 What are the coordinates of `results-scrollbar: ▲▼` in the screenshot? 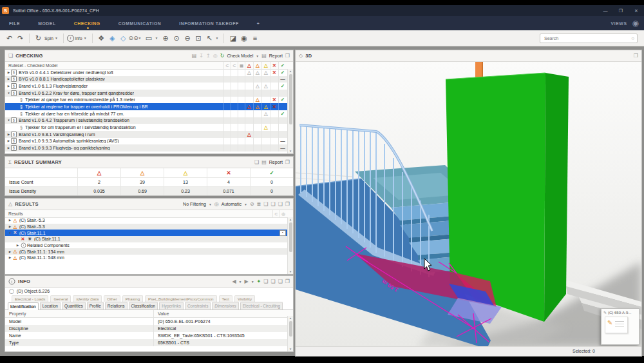 It's located at (290, 246).